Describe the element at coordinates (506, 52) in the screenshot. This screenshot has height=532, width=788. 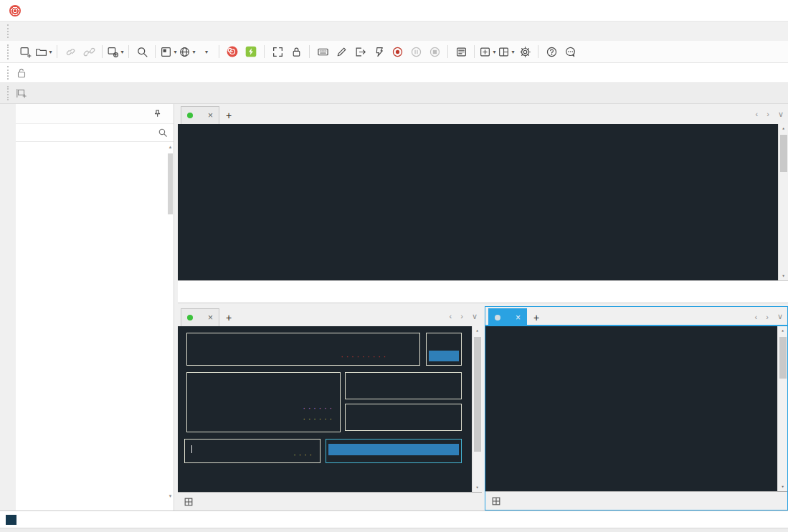
I see `tile-layout-icon: ▾` at that location.